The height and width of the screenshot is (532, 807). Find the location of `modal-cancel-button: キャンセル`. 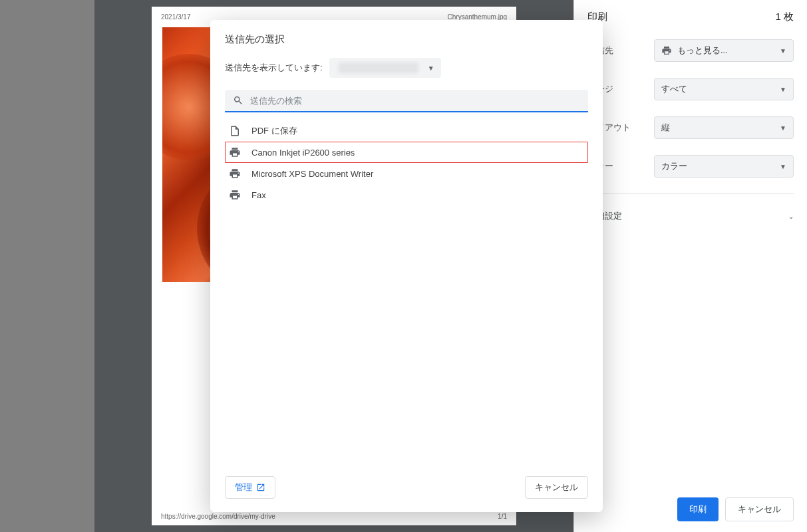

modal-cancel-button: キャンセル is located at coordinates (556, 487).